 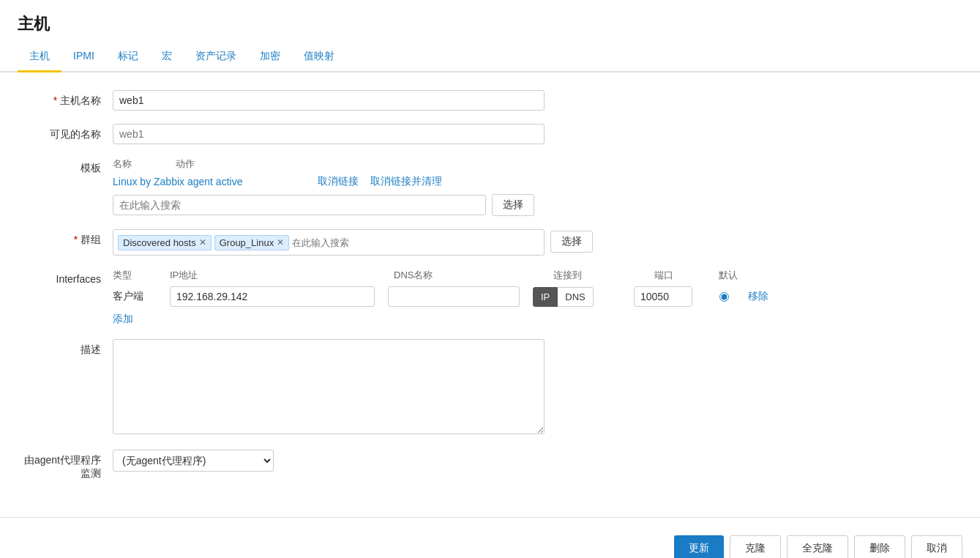 What do you see at coordinates (329, 134) in the screenshot?
I see `visible-name-input` at bounding box center [329, 134].